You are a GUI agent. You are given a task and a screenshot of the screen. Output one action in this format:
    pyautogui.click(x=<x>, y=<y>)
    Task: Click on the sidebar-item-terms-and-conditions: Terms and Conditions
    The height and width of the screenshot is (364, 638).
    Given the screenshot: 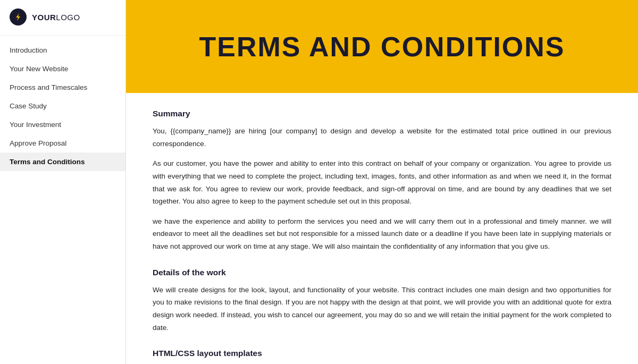 What is the action you would take?
    pyautogui.click(x=63, y=162)
    